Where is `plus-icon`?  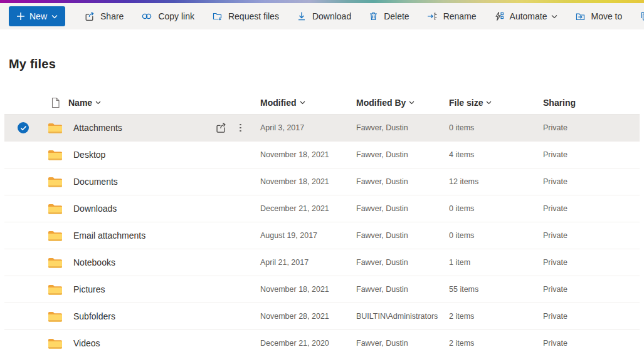 plus-icon is located at coordinates (21, 16).